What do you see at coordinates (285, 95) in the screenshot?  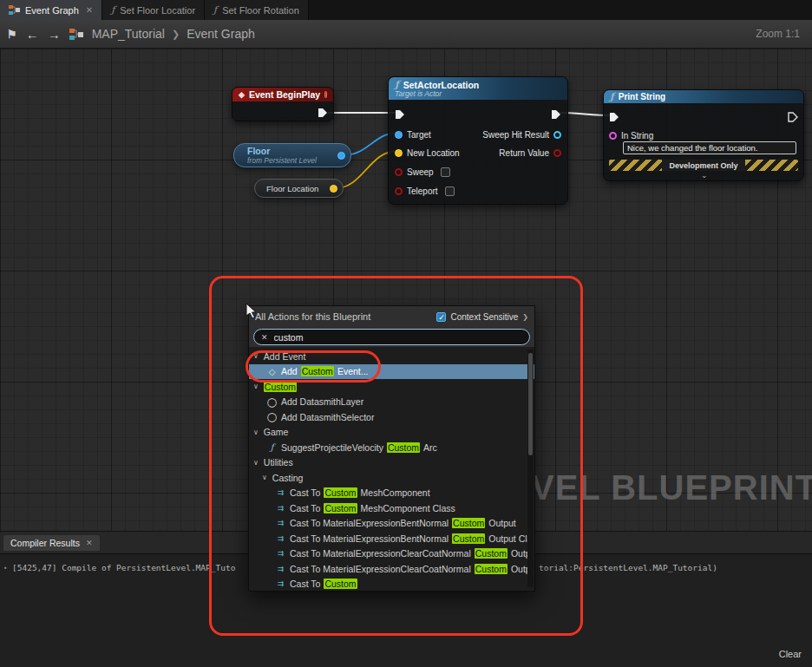 I see `node-title: Event BeginPlay` at bounding box center [285, 95].